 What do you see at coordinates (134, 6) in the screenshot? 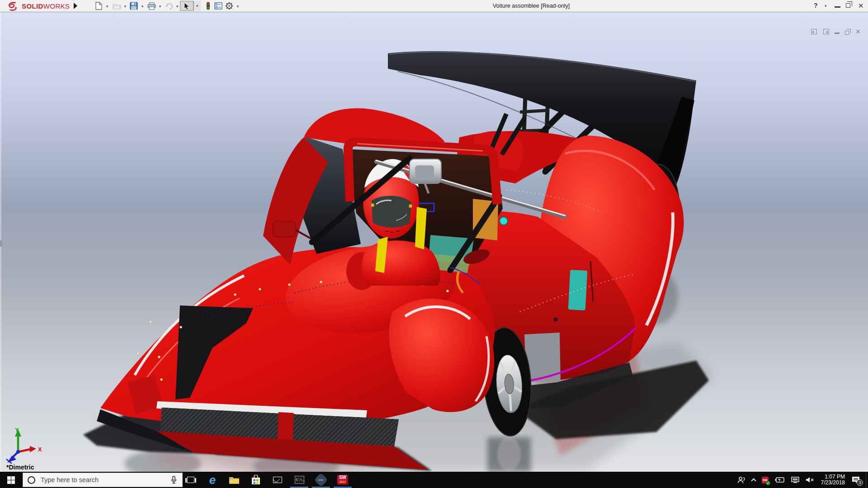
I see `save-floppy-icon` at bounding box center [134, 6].